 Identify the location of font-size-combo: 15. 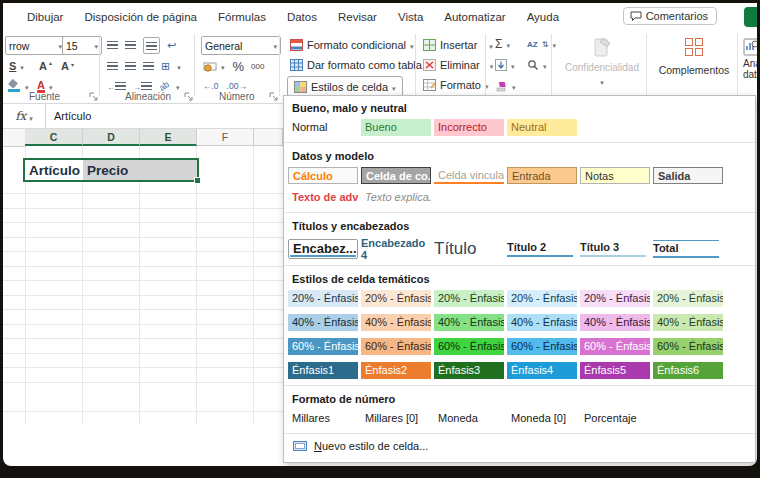
(82, 46).